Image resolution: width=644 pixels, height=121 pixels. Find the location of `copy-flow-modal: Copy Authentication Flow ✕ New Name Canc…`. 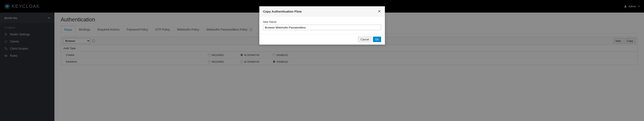

copy-flow-modal: Copy Authentication Flow ✕ New Name Canc… is located at coordinates (322, 26).